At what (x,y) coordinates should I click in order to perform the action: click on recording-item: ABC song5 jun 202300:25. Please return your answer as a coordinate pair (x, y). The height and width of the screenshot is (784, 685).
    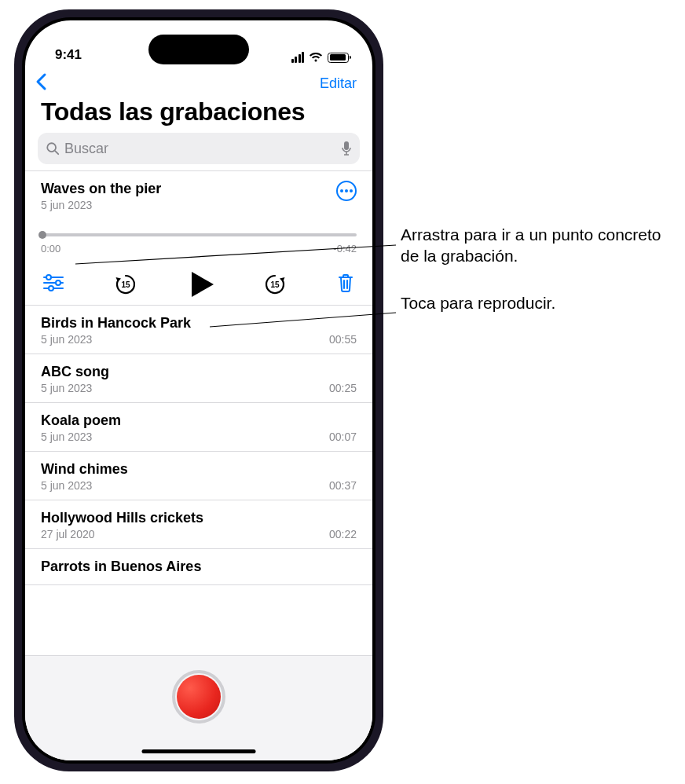
    Looking at the image, I should click on (199, 379).